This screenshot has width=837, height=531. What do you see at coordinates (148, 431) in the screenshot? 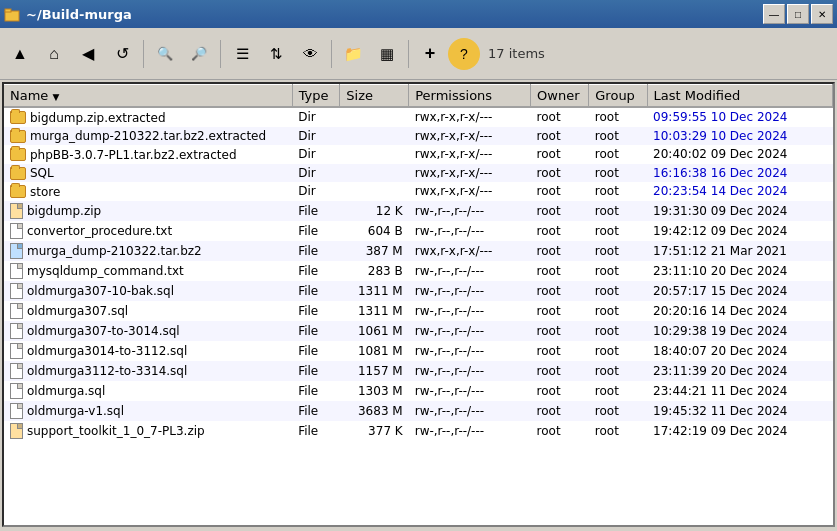
I see `file-name-cell: support_toolkit_1_0_7-PL3.zip` at bounding box center [148, 431].